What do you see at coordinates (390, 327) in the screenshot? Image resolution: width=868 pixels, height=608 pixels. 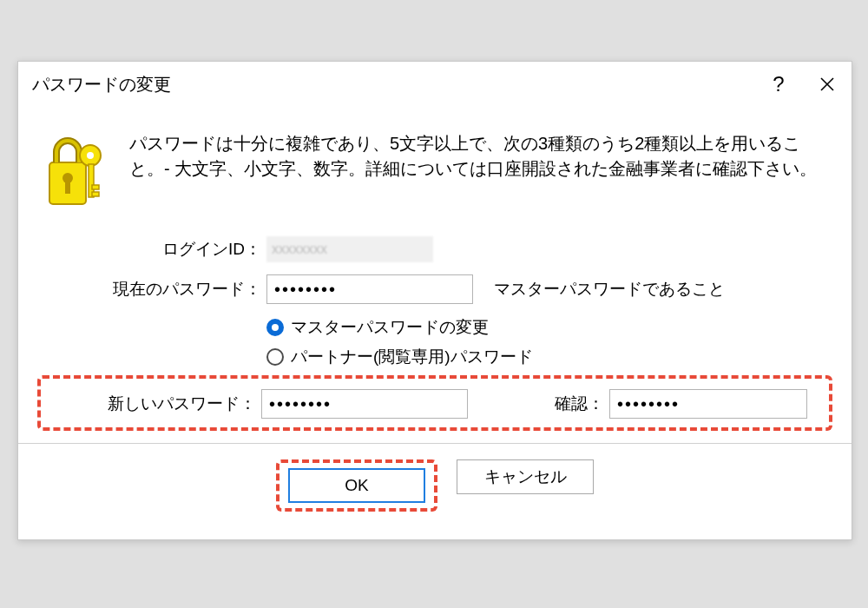 I see `radio-master-label: マスターパスワードの変更` at bounding box center [390, 327].